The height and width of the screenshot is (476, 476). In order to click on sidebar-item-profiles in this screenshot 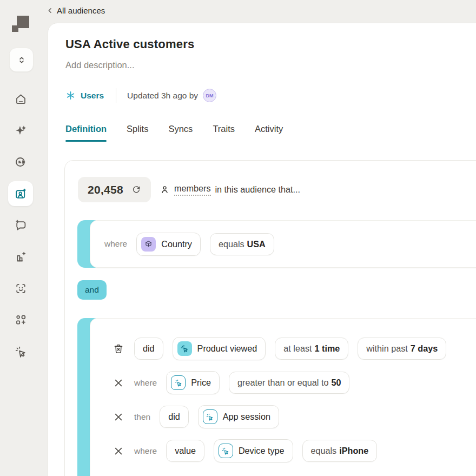, I will do `click(21, 225)`.